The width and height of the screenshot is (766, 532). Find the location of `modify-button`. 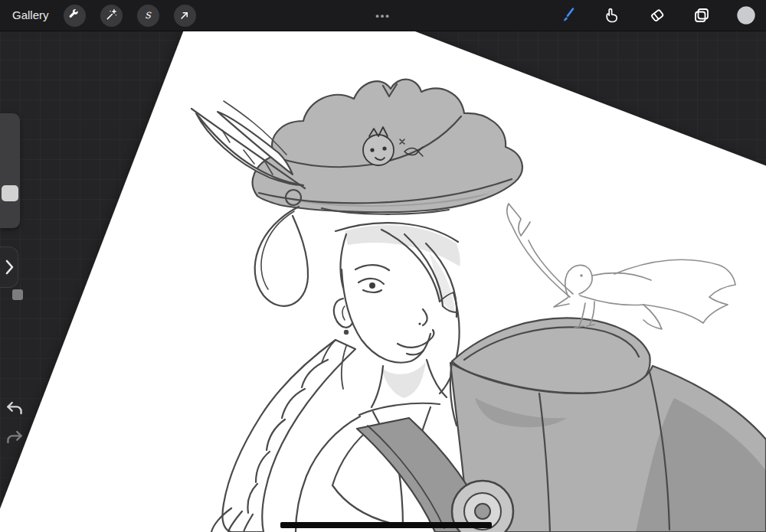

modify-button is located at coordinates (18, 295).